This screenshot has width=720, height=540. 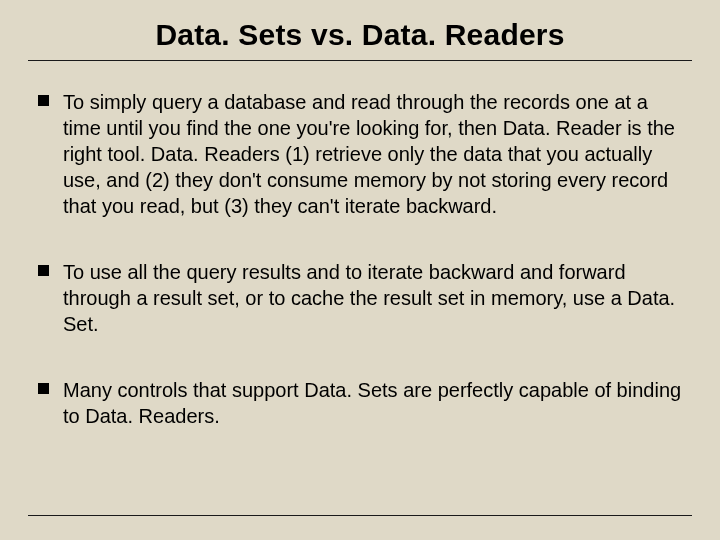 I want to click on bullet-text: To use all the query results and to iter…, so click(x=372, y=298).